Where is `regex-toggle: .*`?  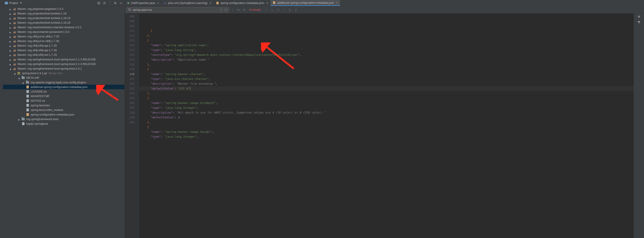 regex-toggle: .* is located at coordinates (249, 10).